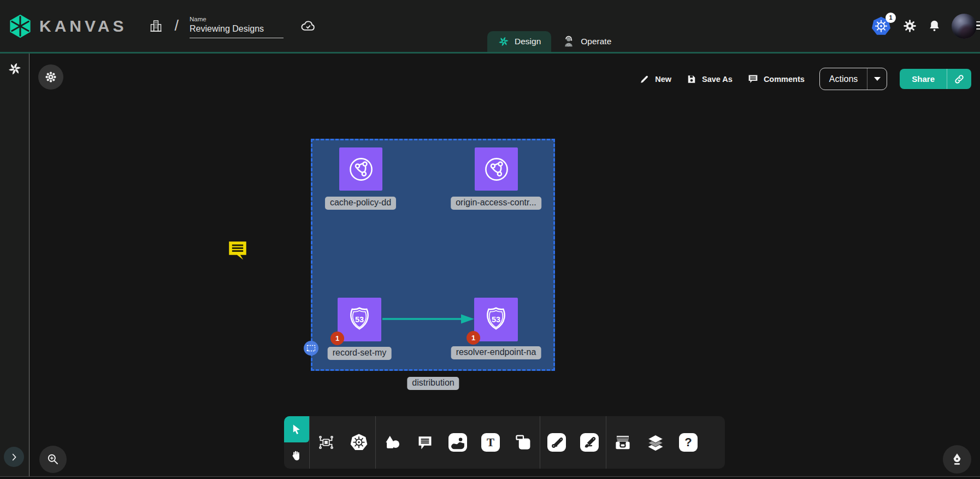  Describe the element at coordinates (361, 203) in the screenshot. I see `node-label-cache-policy: cache-policy-dd` at that location.